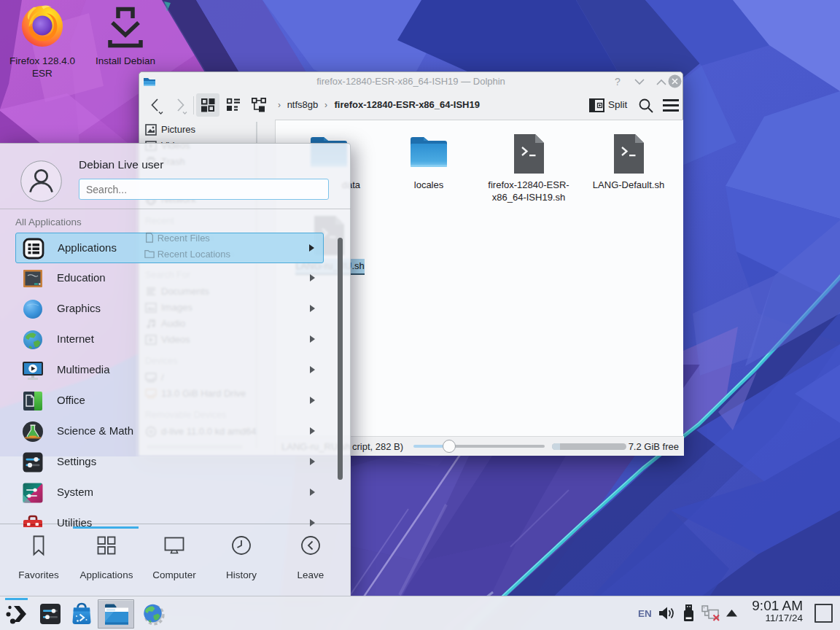  What do you see at coordinates (357, 265) in the screenshot?
I see `selected-file-name-ext: .sh` at bounding box center [357, 265].